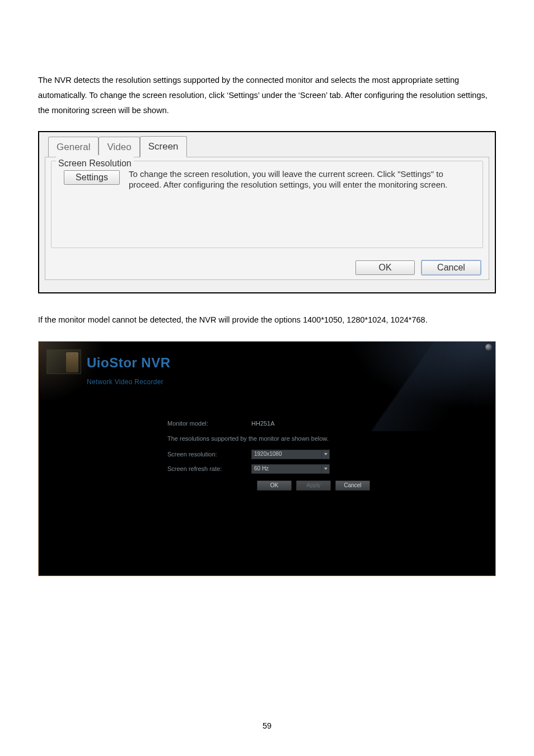 The height and width of the screenshot is (756, 534). Describe the element at coordinates (267, 726) in the screenshot. I see `page-number: 59` at that location.